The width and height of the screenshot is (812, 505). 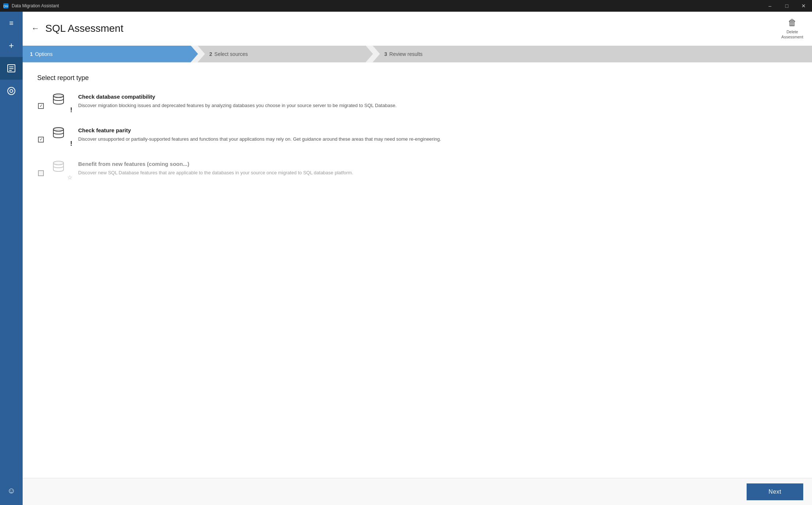 What do you see at coordinates (417, 170) in the screenshot?
I see `report-option-new-features: ☆ Benefit from new features (coming soon…` at bounding box center [417, 170].